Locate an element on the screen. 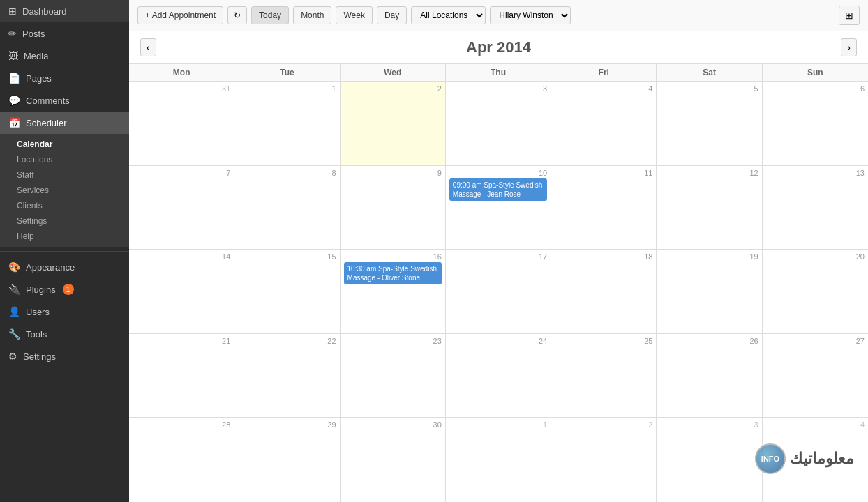 The width and height of the screenshot is (868, 502). sidebar-item-posts: ✏Posts is located at coordinates (64, 33).